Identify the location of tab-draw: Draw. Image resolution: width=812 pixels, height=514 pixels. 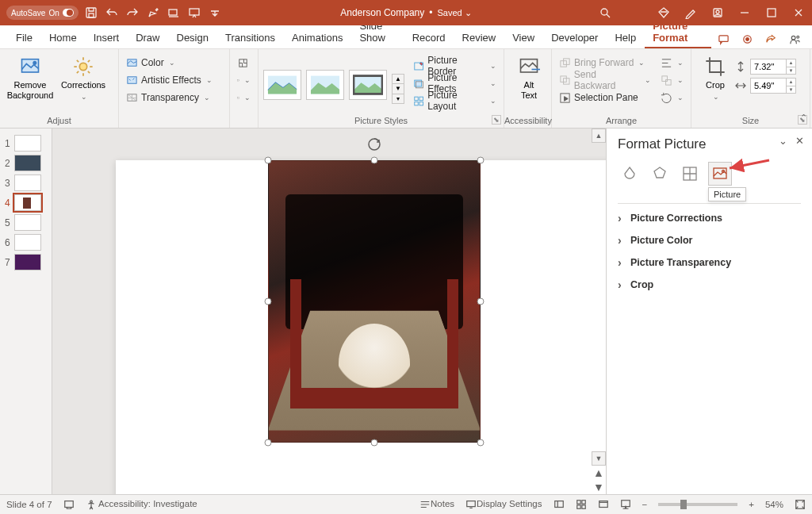
(147, 38).